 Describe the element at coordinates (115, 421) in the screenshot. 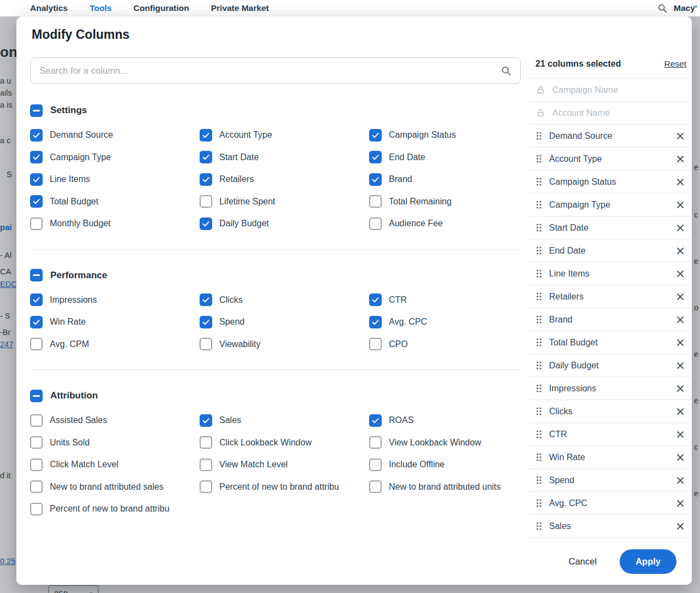

I see `column-option-assisted-sales: Assisted Sales` at that location.